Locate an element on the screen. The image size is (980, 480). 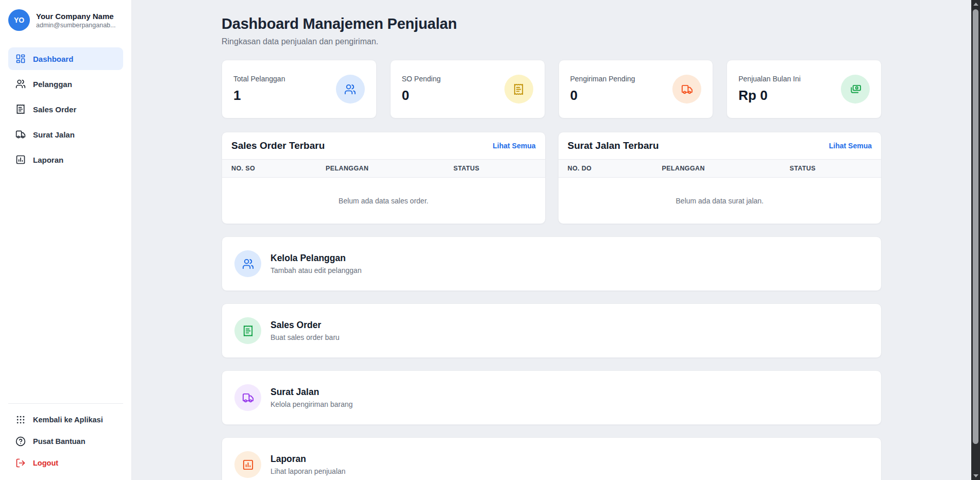
stat-card-total-pelanggan: Total Pelanggan 1 is located at coordinates (299, 89).